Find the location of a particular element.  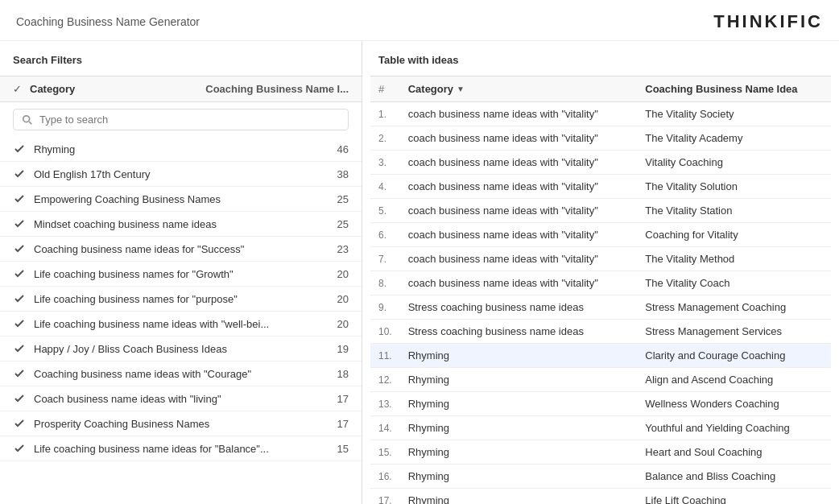

table-row: 5. coach business name ideas with "vital… is located at coordinates (601, 211).